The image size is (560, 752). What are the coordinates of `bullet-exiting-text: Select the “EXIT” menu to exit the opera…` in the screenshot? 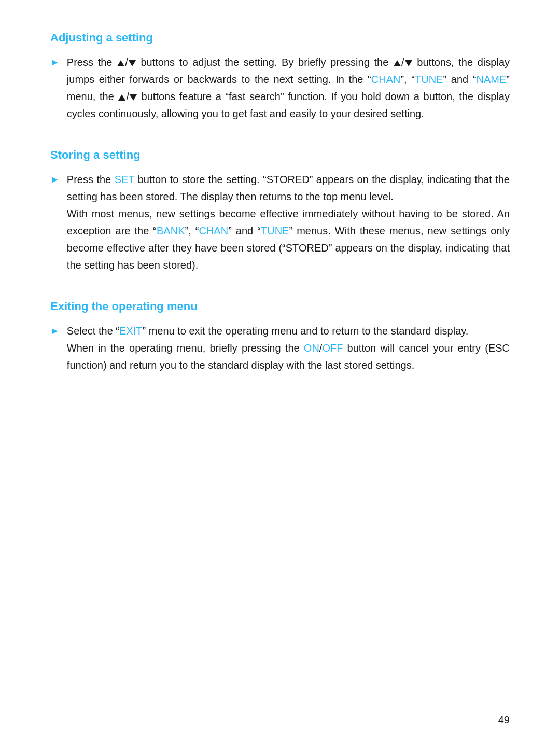 It's located at (288, 349).